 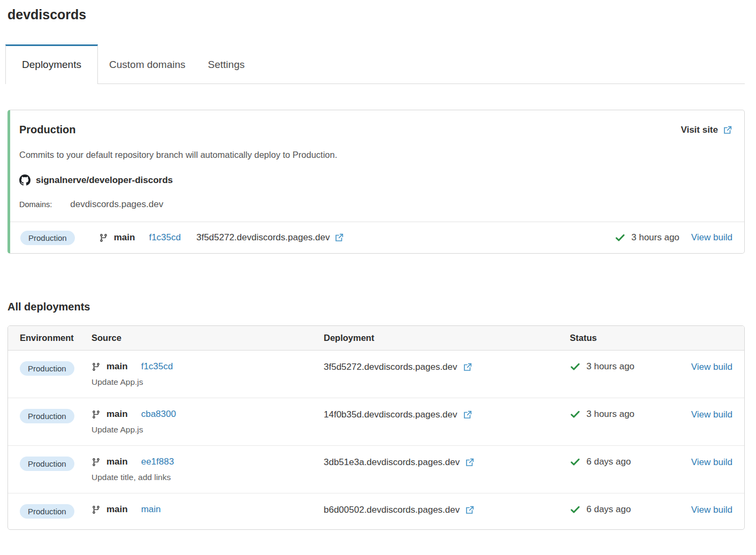 What do you see at coordinates (628, 338) in the screenshot?
I see `column-header-status: Status` at bounding box center [628, 338].